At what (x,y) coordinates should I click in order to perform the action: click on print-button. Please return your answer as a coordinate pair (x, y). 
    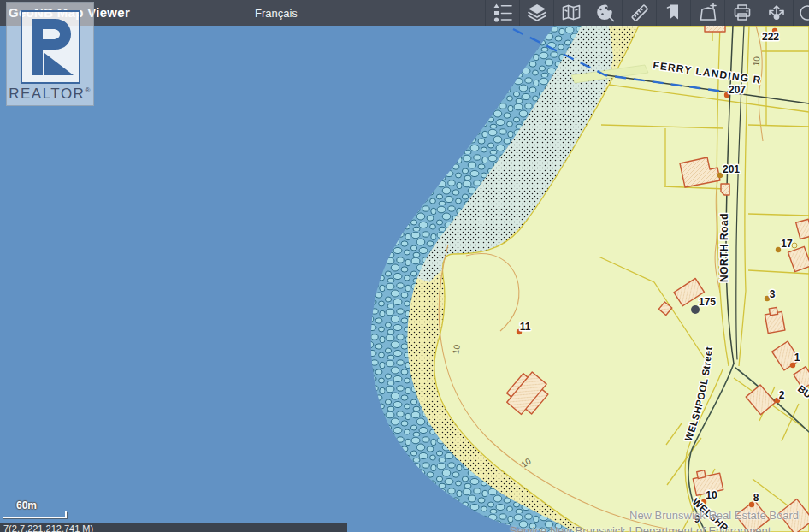
    Looking at the image, I should click on (741, 13).